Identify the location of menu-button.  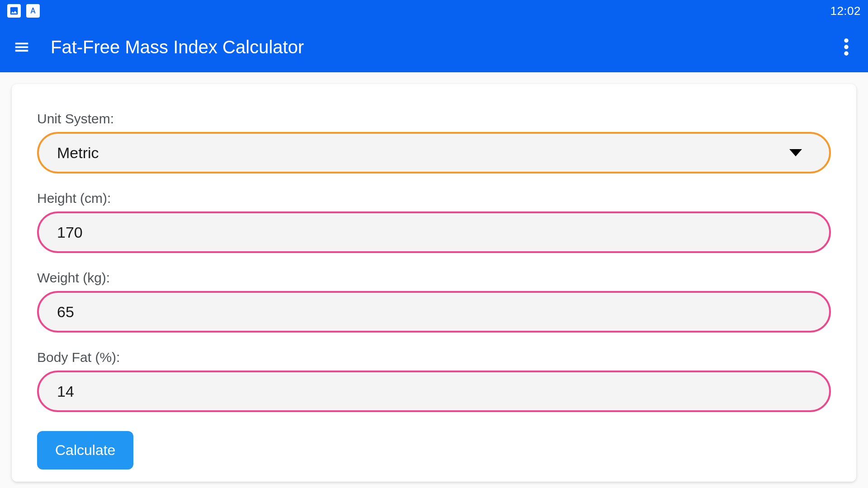
(22, 47).